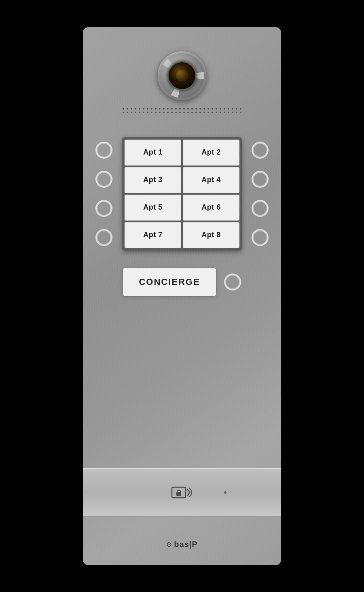 This screenshot has height=592, width=364. What do you see at coordinates (211, 153) in the screenshot?
I see `apt-2-button: Apt 2` at bounding box center [211, 153].